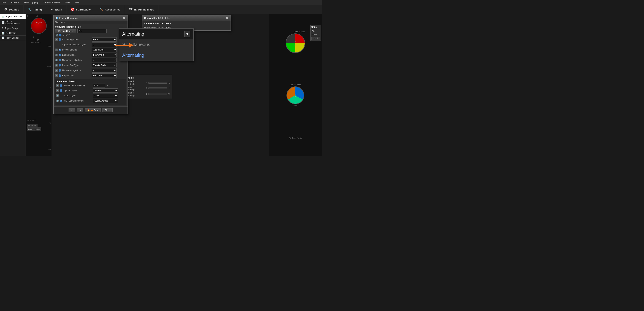  What do you see at coordinates (106, 101) in the screenshot?
I see `map-sample-select: Cycle AverageInstantaneous` at bounding box center [106, 101].